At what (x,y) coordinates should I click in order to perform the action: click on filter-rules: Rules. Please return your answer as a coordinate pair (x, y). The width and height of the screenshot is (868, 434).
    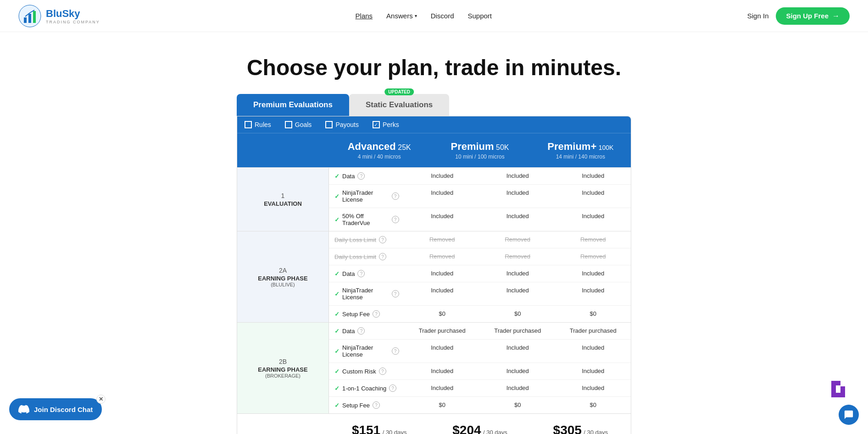
    Looking at the image, I should click on (258, 125).